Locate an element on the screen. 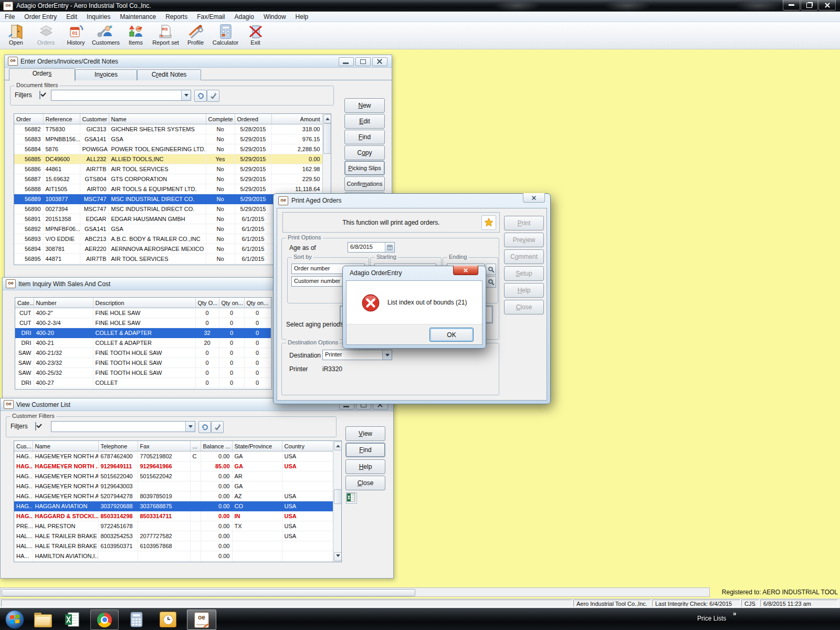  toolbar-calculator: Calculator is located at coordinates (226, 35).